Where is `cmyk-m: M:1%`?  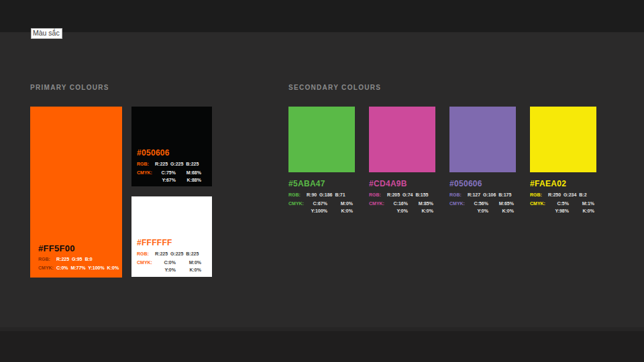
cmyk-m: M:1% is located at coordinates (588, 204).